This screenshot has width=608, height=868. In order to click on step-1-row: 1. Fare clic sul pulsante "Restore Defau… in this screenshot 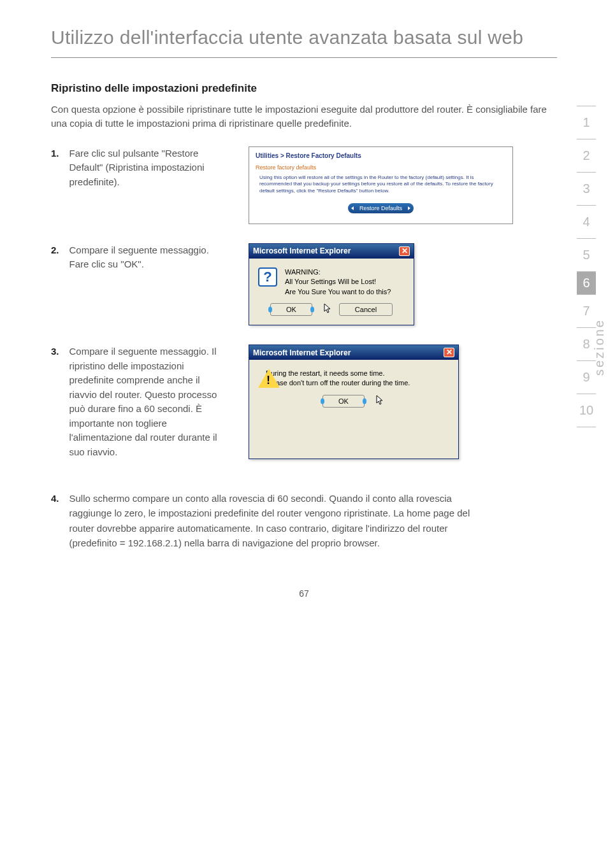, I will do `click(304, 185)`.